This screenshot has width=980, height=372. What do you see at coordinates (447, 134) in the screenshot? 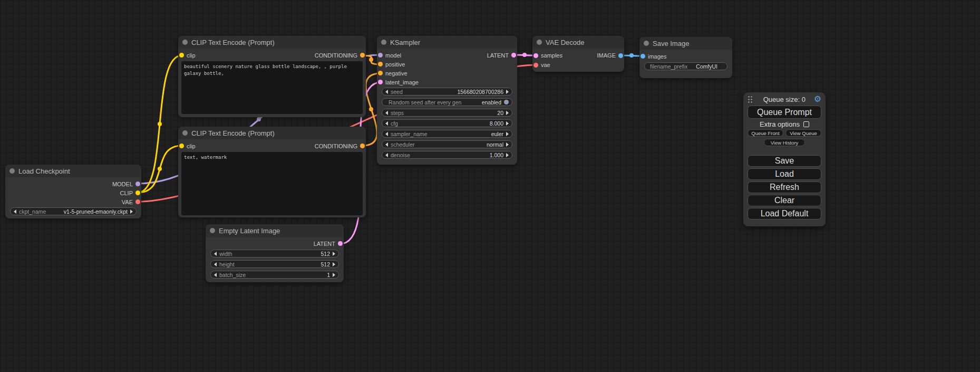
I see `widget-sampler-name: sampler_name euler` at bounding box center [447, 134].